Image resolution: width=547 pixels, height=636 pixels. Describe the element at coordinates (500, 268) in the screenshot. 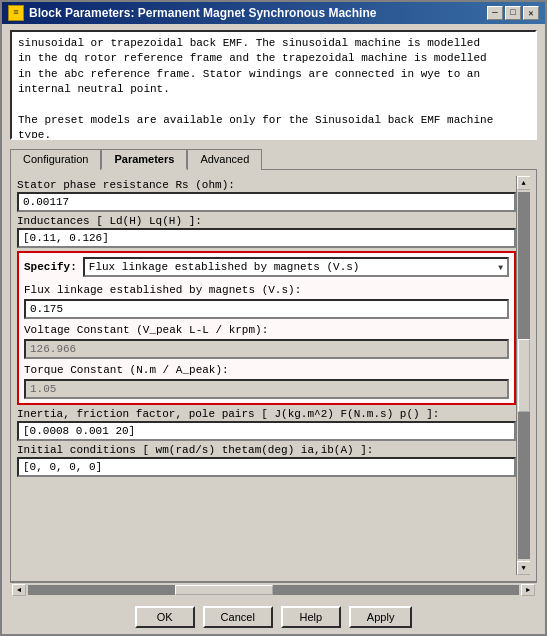

I see `dropdown-arrow-icon: ▼` at that location.